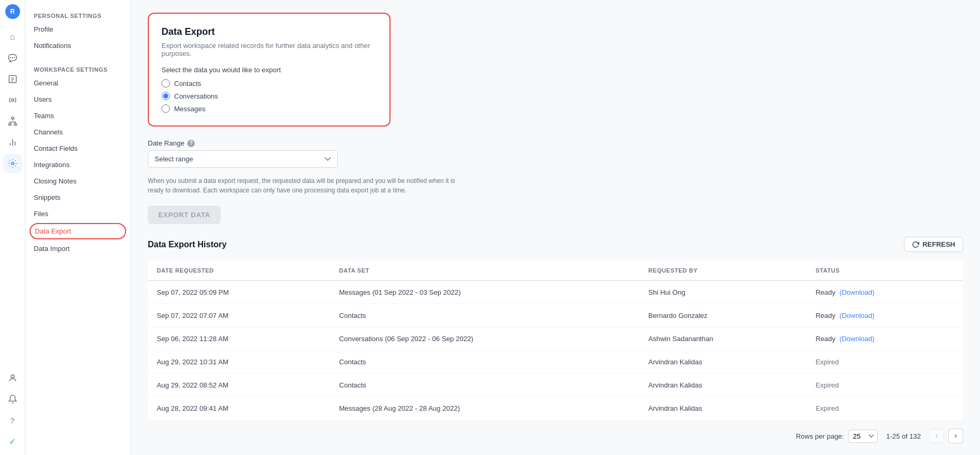  Describe the element at coordinates (555, 153) in the screenshot. I see `date-range-section: Date Range ? Select range Last 7 days La…` at that location.